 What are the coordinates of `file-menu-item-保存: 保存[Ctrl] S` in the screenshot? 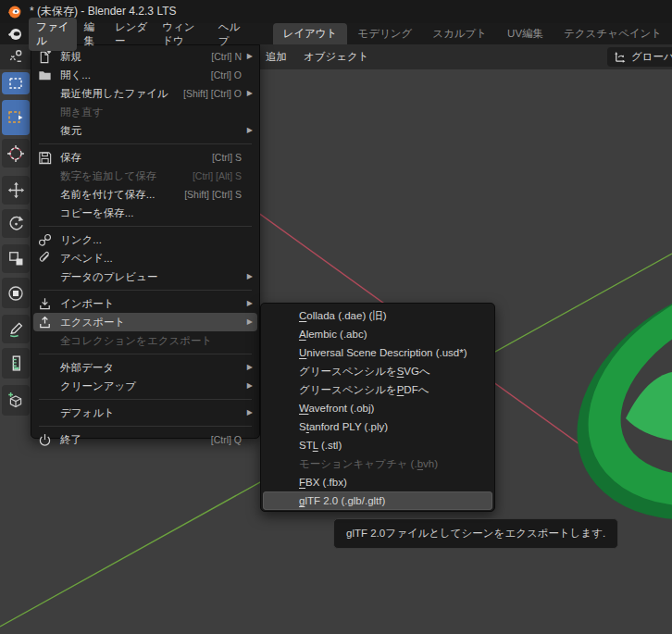 It's located at (145, 157).